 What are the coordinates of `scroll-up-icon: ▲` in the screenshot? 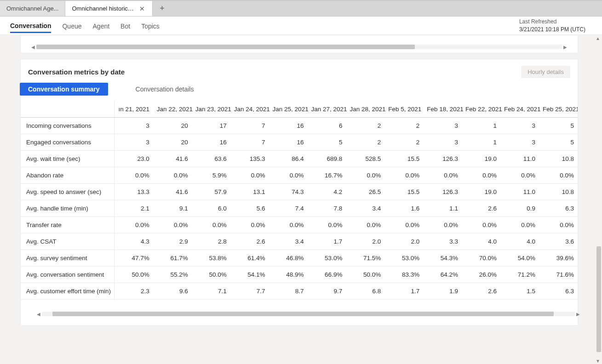 It's located at (598, 38).